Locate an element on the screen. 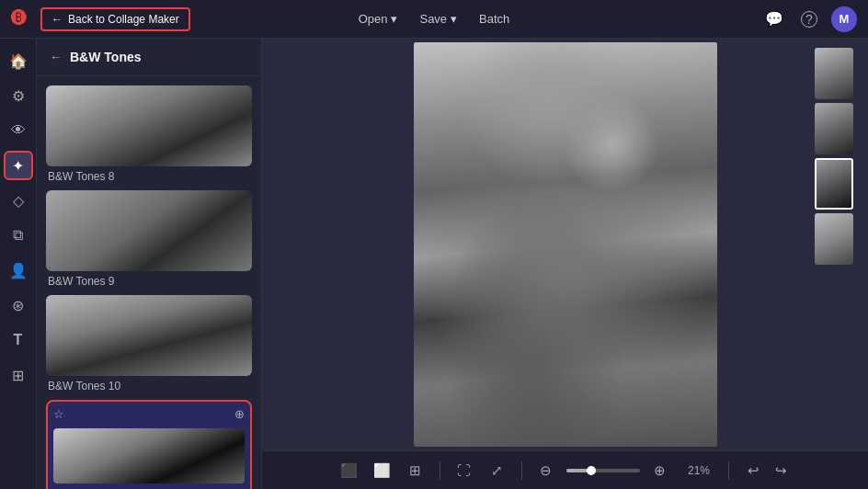 Image resolution: width=868 pixels, height=489 pixels. layer-grid-icon: ⊞ is located at coordinates (416, 471).